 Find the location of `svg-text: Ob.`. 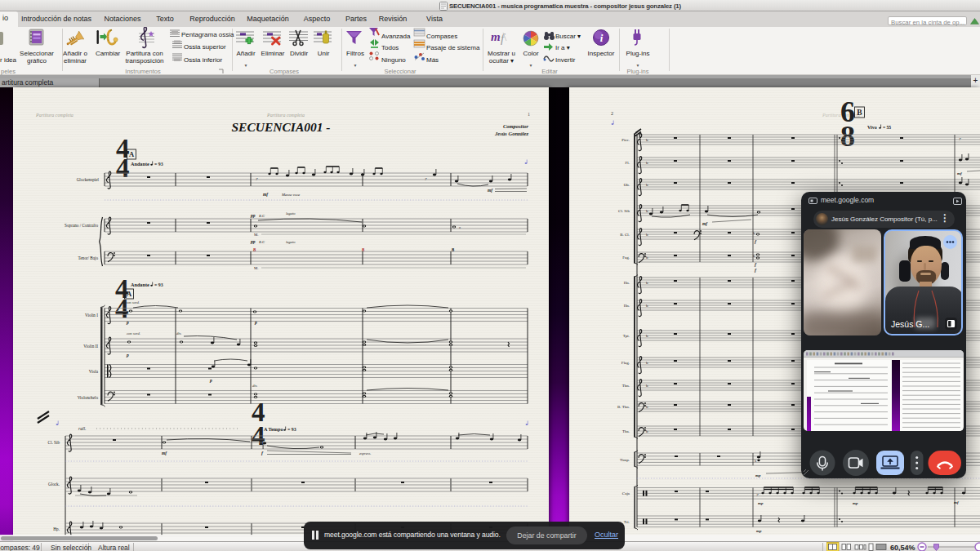

svg-text: Ob. is located at coordinates (627, 184).